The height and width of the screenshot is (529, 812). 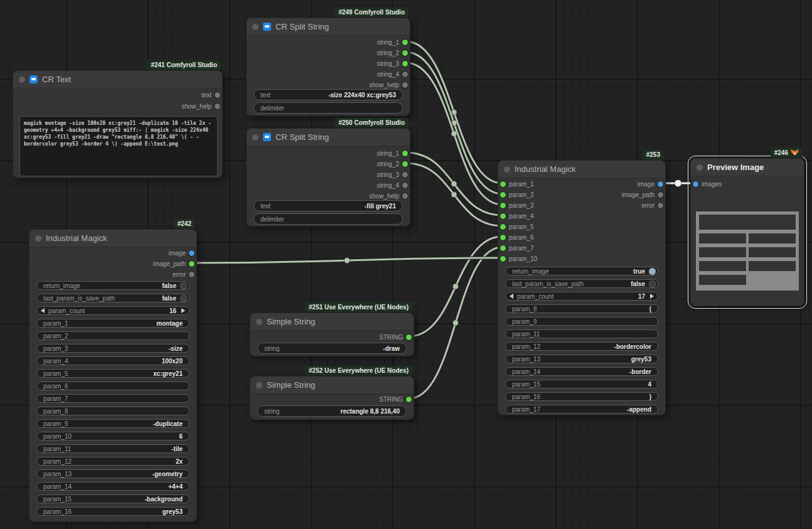 I want to click on node-title-bar: Preview Image, so click(x=747, y=168).